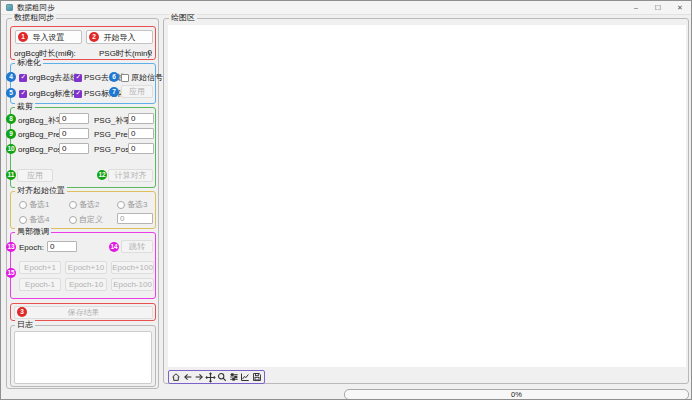 This screenshot has width=692, height=400. I want to click on epoch-minus-100-button: Epoch-100, so click(132, 284).